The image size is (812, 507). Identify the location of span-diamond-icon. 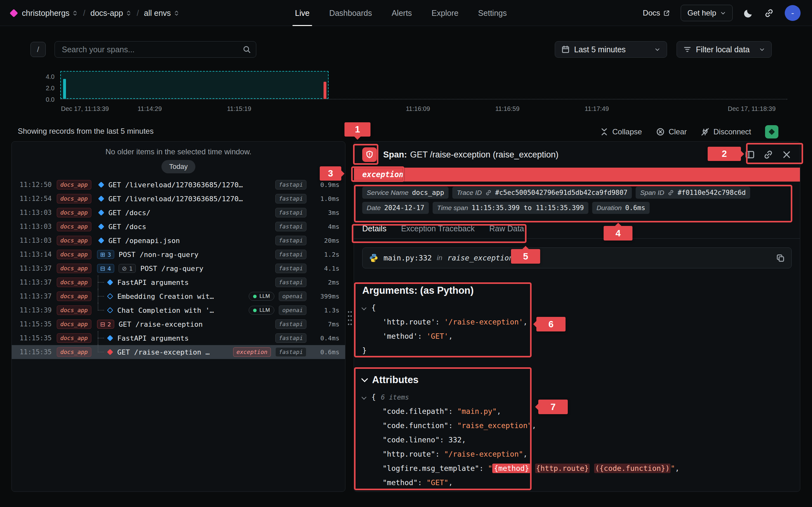
(110, 311).